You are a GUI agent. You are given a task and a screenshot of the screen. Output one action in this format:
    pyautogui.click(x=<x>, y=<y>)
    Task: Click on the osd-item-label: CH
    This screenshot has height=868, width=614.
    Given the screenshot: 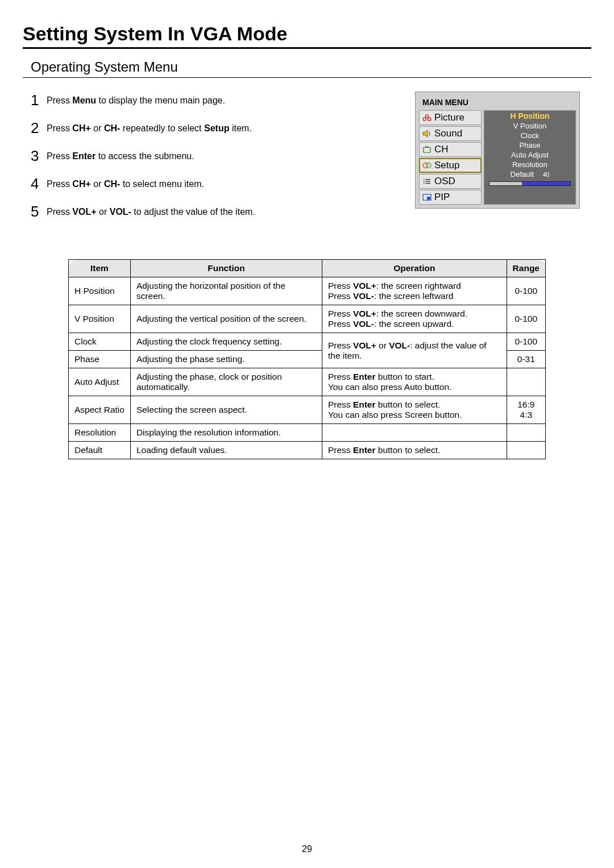 What is the action you would take?
    pyautogui.click(x=441, y=149)
    